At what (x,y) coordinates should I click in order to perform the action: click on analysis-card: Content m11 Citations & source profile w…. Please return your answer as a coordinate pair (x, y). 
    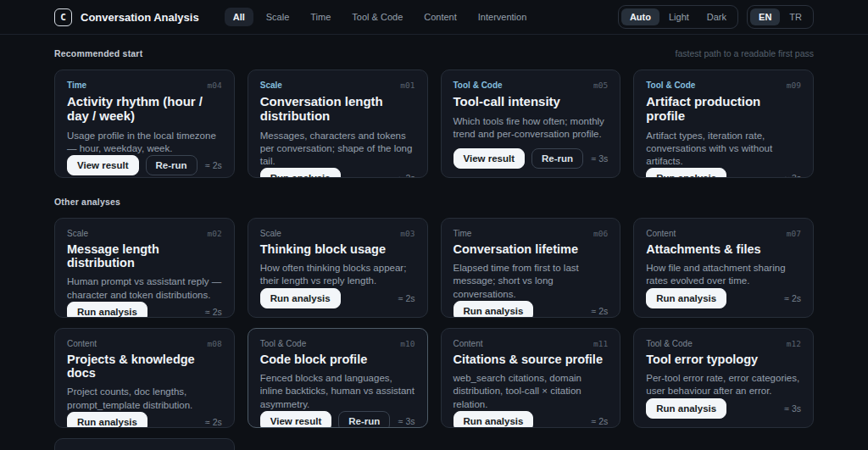
    Looking at the image, I should click on (531, 378).